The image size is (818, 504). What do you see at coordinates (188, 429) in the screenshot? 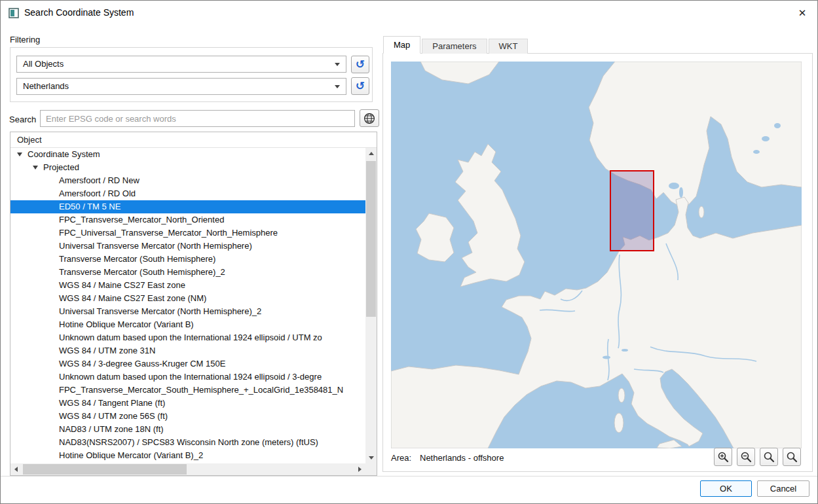
I see `tree-item: NAD83 / UTM zone 18N (ft)` at bounding box center [188, 429].